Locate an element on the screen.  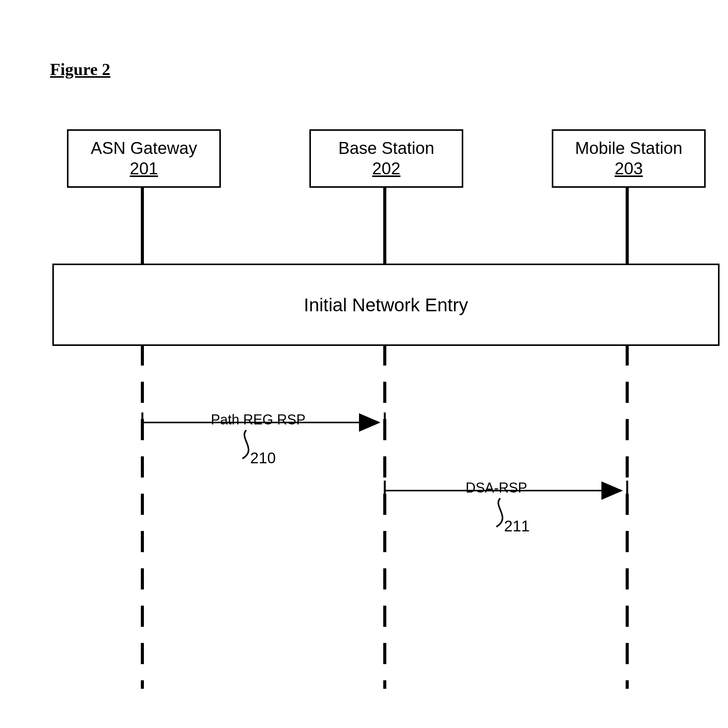
entity-asn-gateway: ASN Gateway 201 is located at coordinates (144, 159).